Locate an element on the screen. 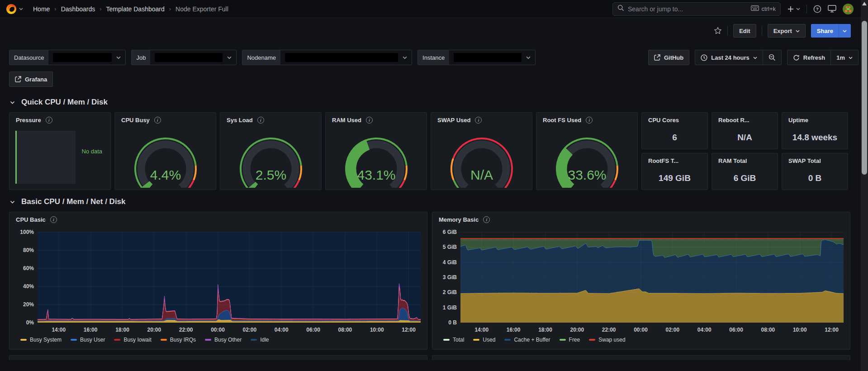 This screenshot has width=868, height=371. section-quick-cpu-mem-disk: Quick CPU / Mem / Disk is located at coordinates (439, 102).